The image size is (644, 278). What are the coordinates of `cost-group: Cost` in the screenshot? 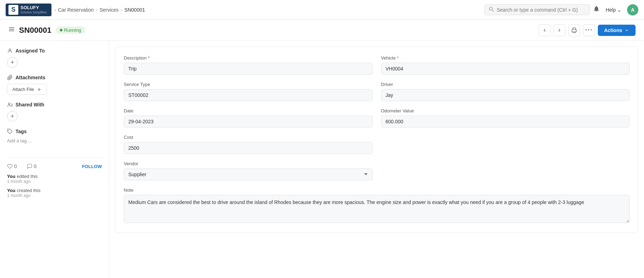 It's located at (248, 144).